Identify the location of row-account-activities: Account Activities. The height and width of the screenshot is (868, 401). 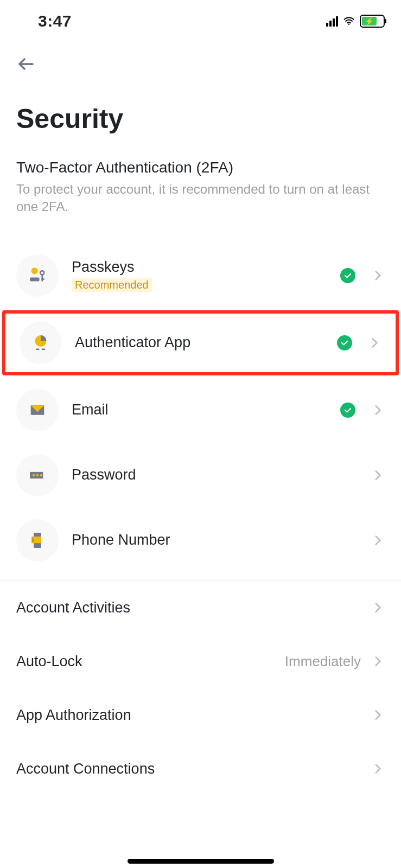
(201, 608).